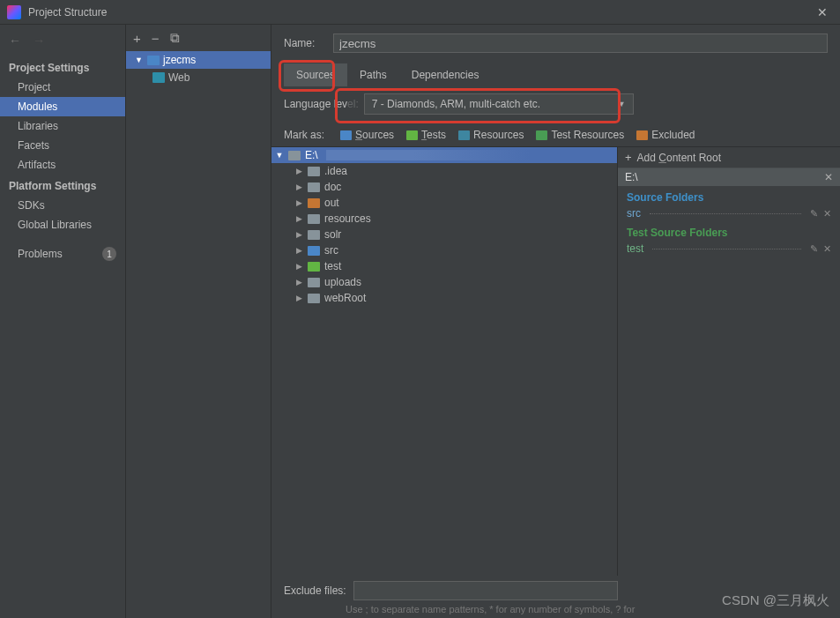 Image resolution: width=840 pixels, height=618 pixels. What do you see at coordinates (665, 135) in the screenshot?
I see `mark-excluded: Excluded` at bounding box center [665, 135].